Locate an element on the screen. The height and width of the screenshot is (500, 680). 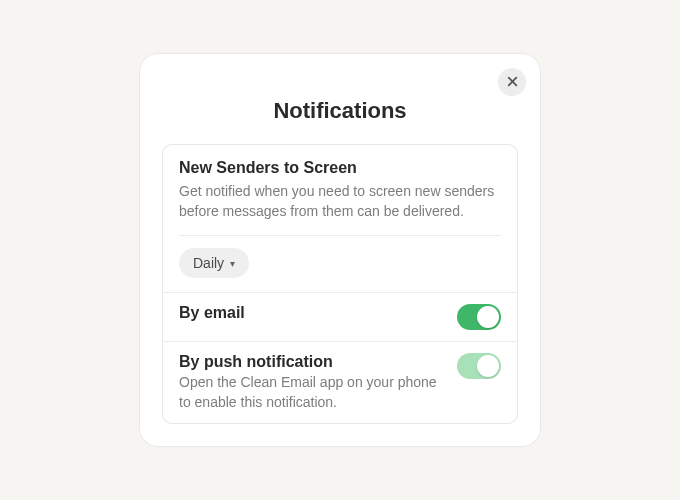
close-button is located at coordinates (512, 82).